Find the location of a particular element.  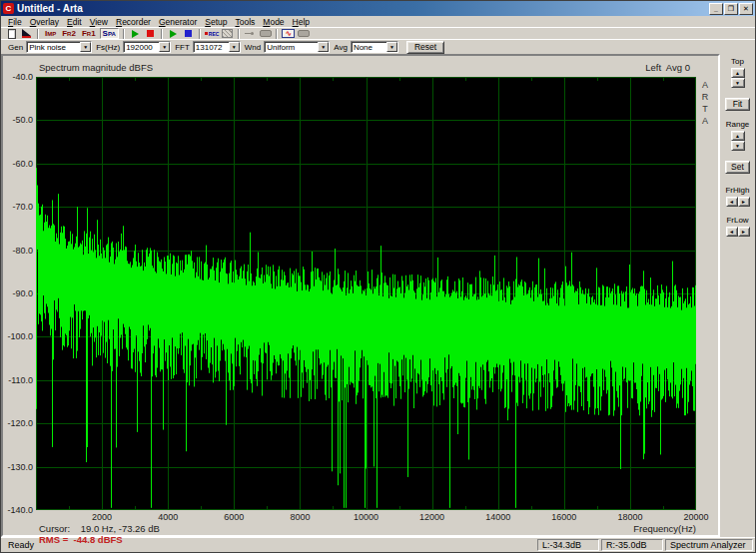

hatched-icon is located at coordinates (228, 34).